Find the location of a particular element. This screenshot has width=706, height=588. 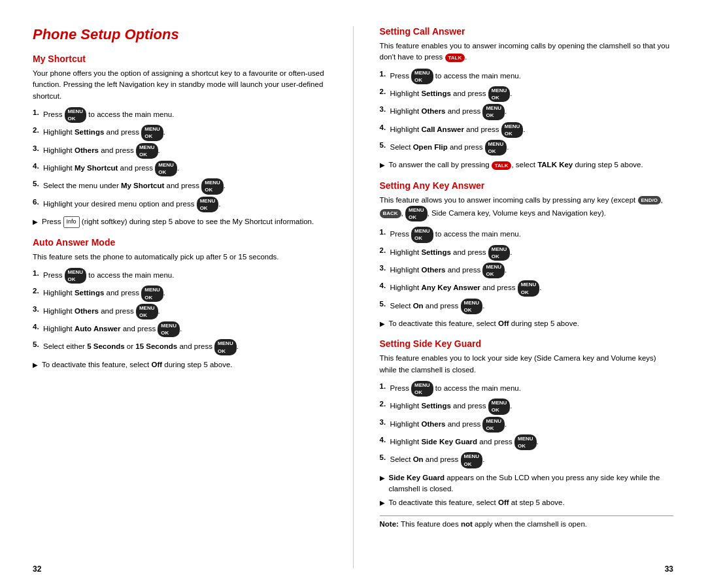

section-title-auto-answer: Auto Answer Mode is located at coordinates (180, 242).